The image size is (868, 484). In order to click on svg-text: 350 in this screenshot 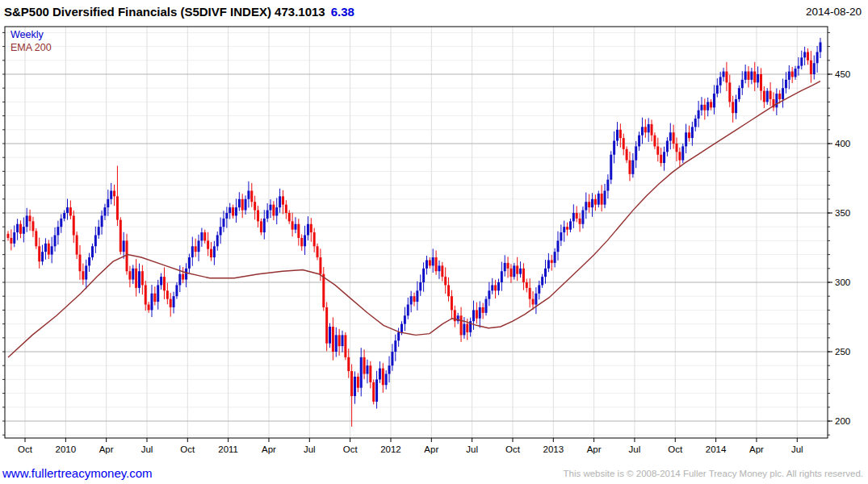, I will do `click(843, 213)`.